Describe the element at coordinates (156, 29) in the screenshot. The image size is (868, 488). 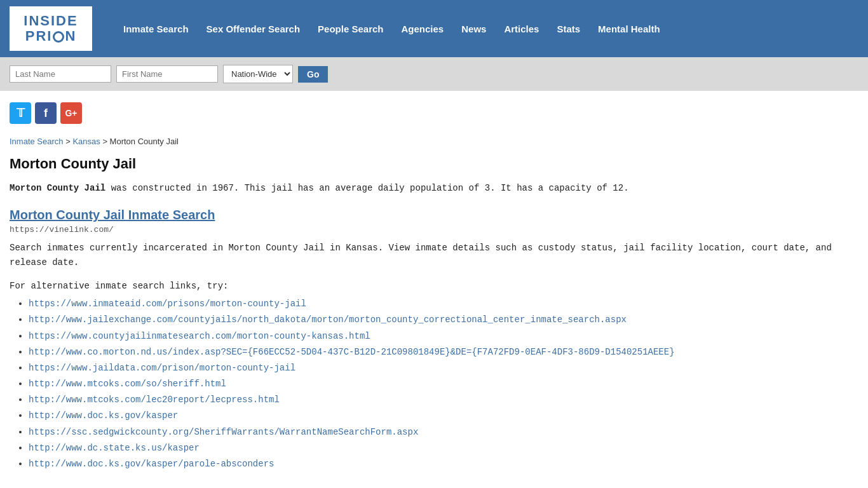
I see `nav-inmate-search: Inmate Search` at that location.